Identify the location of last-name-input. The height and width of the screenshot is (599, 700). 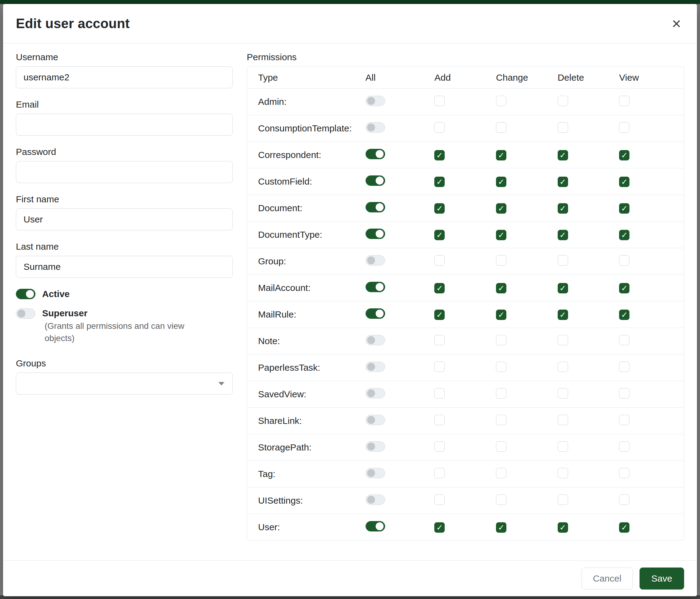
(124, 267).